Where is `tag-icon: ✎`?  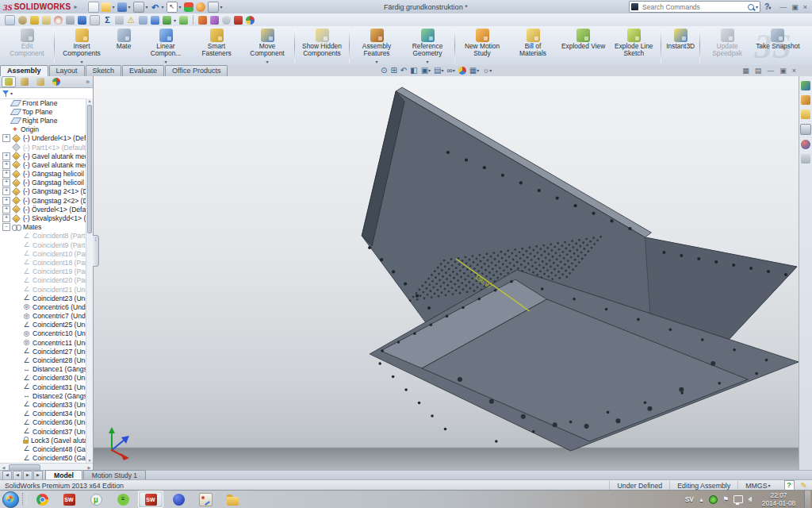 tag-icon: ✎ is located at coordinates (804, 486).